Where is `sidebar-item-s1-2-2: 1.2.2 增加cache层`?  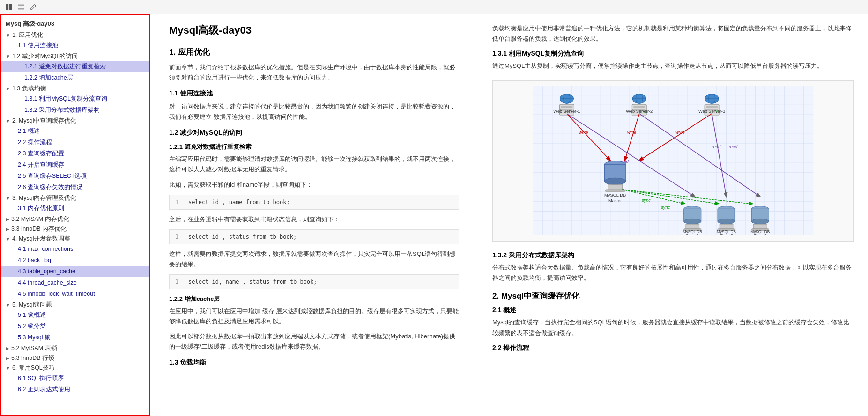
sidebar-item-s1-2-2: 1.2.2 增加cache层 is located at coordinates (75, 78).